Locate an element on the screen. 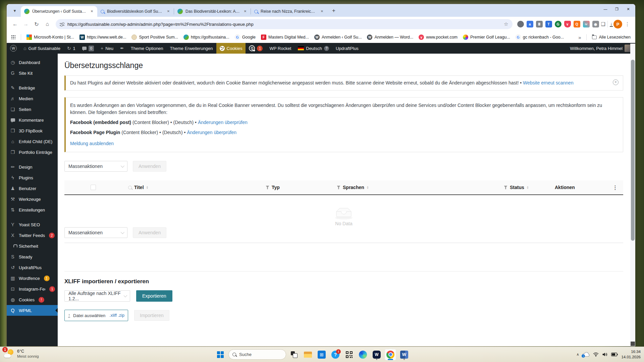 This screenshot has height=362, width=644. qr-app-button is located at coordinates (349, 355).